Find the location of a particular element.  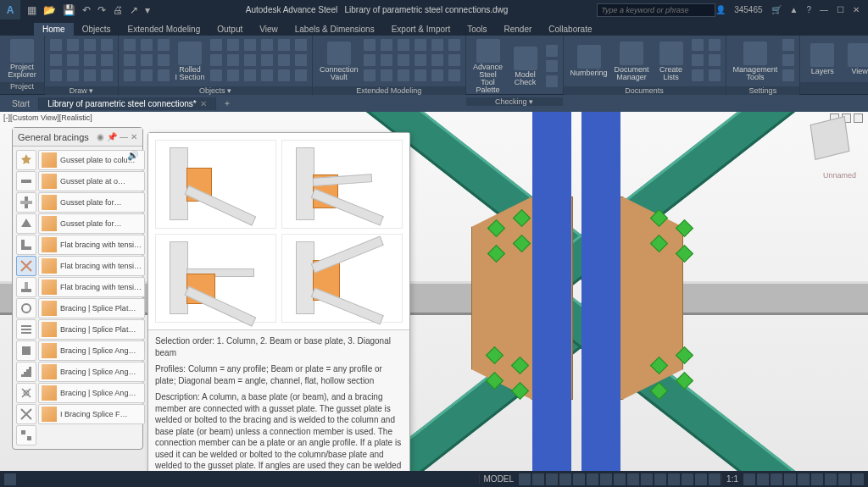

cat-purlin-icon is located at coordinates (26, 329).